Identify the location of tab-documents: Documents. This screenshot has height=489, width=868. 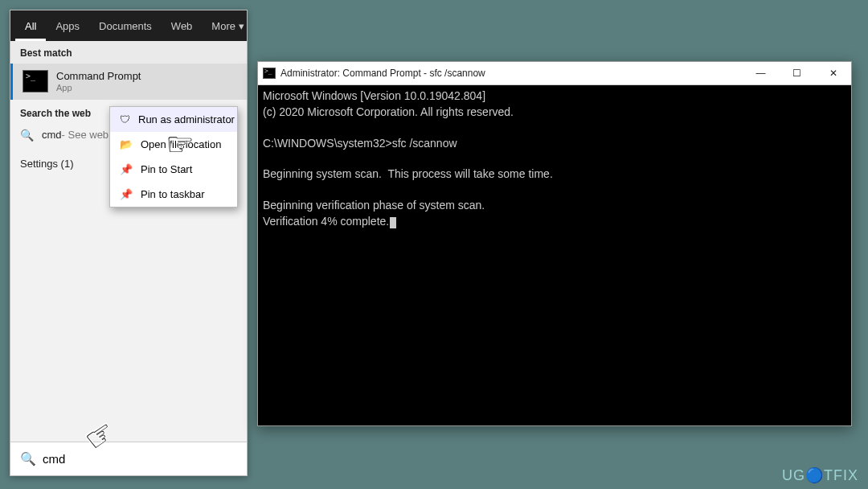
(125, 26).